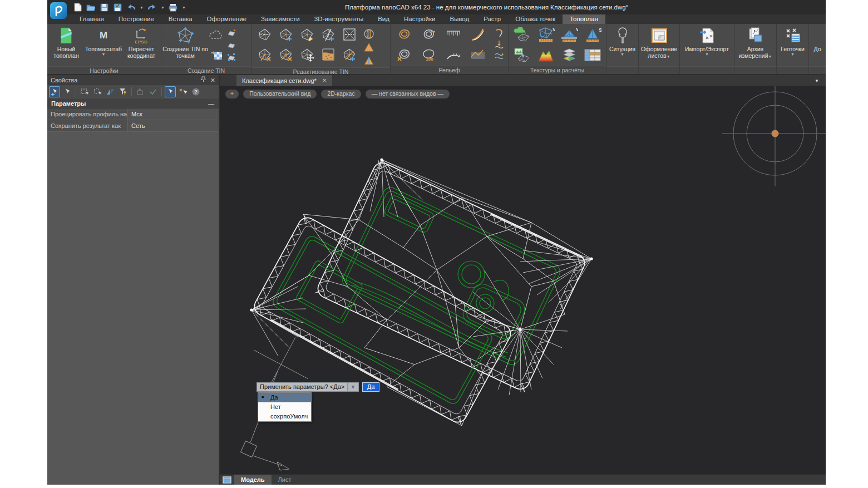 Image resolution: width=868 pixels, height=488 pixels. Describe the element at coordinates (593, 55) in the screenshot. I see `volume-table-button` at that location.